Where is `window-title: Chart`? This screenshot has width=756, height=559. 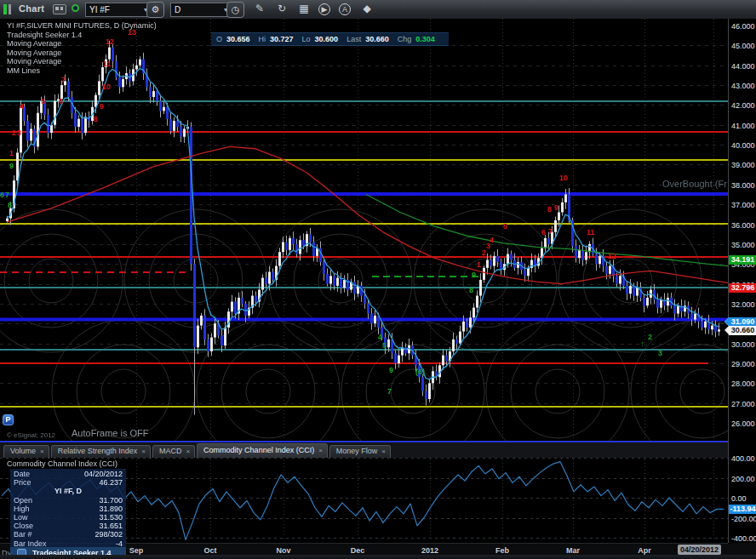 window-title: Chart is located at coordinates (32, 9).